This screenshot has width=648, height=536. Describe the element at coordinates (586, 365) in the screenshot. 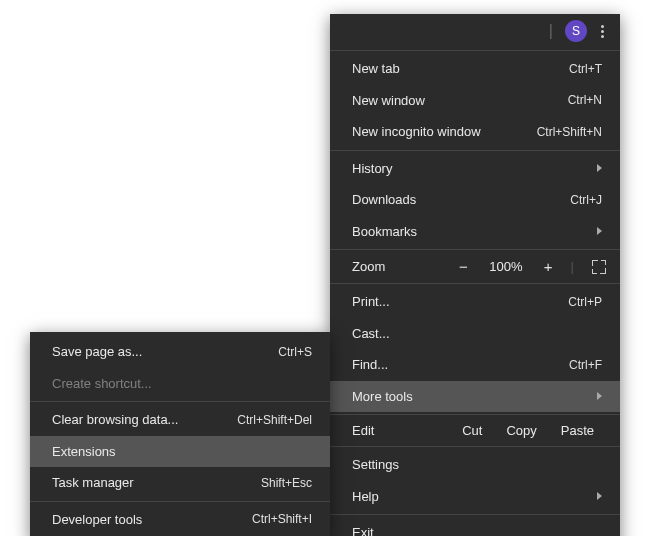

I see `menu-shortcut: Ctrl+F` at that location.